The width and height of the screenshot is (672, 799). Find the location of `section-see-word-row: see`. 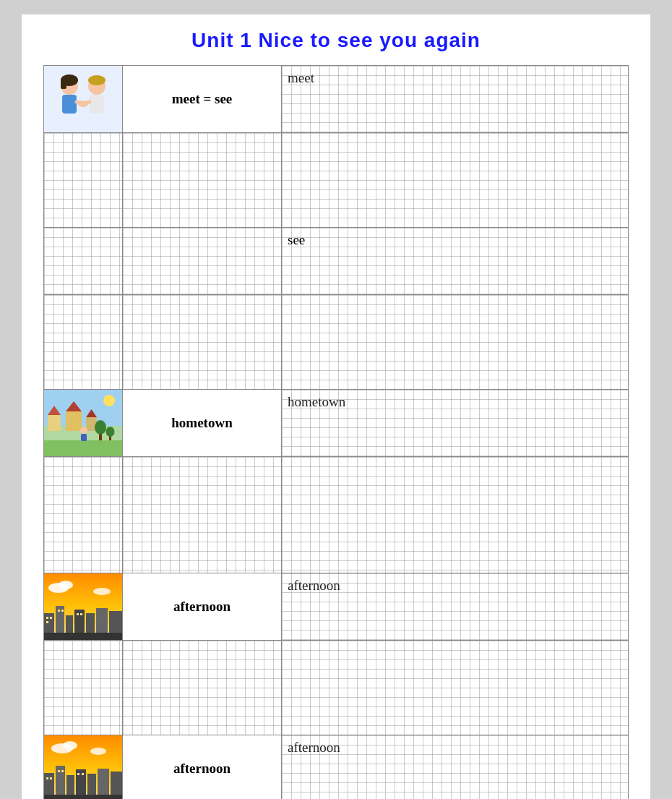

section-see-word-row: see is located at coordinates (337, 262).